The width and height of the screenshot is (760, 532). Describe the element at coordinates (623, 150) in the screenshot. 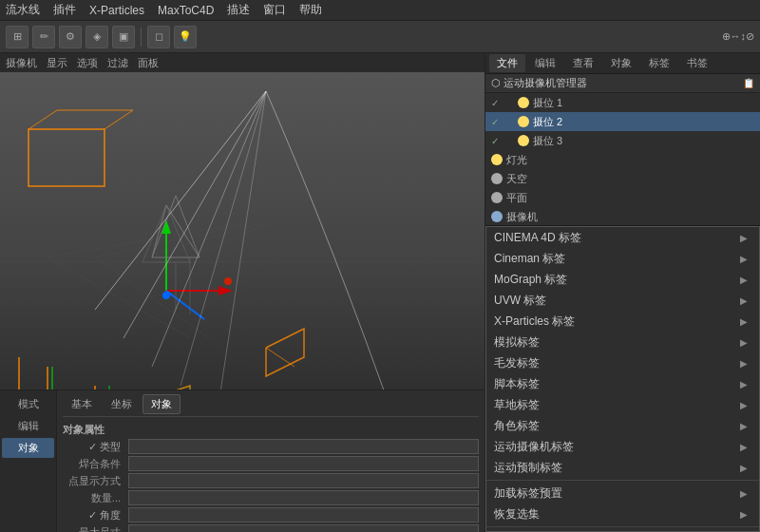

I see `object-manager: ⬡ 运动摄像机管理器 📋 ✓ 摄位 1 ✓ 摄位 2 ✓ 摄位 3` at that location.